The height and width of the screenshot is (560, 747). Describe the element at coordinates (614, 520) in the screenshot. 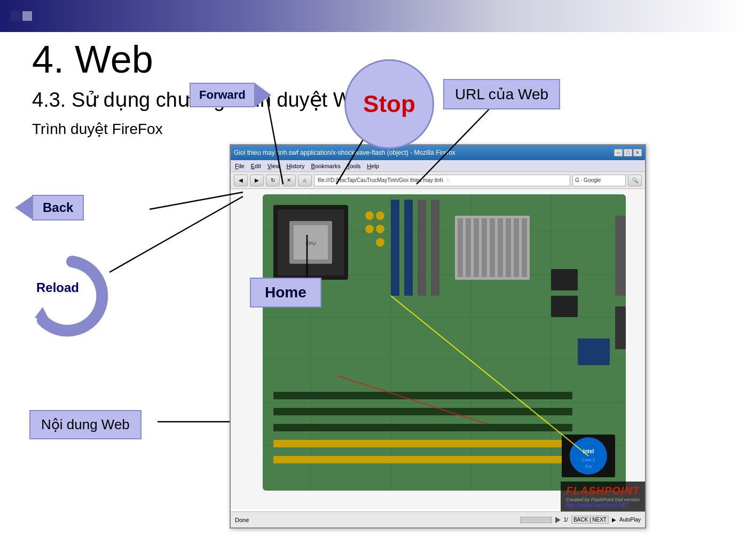

I see `autoplay-icon: ▶` at that location.